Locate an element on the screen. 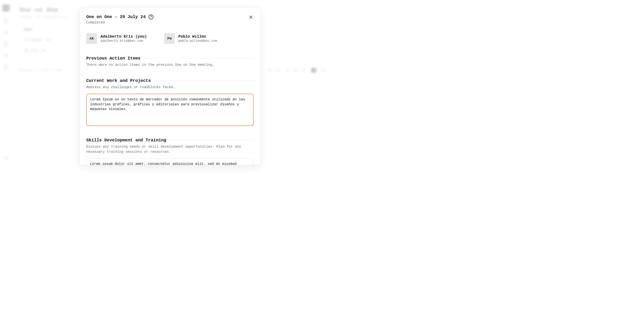 This screenshot has width=644, height=315. participant-email: pablo.willms@bas.com is located at coordinates (198, 41).